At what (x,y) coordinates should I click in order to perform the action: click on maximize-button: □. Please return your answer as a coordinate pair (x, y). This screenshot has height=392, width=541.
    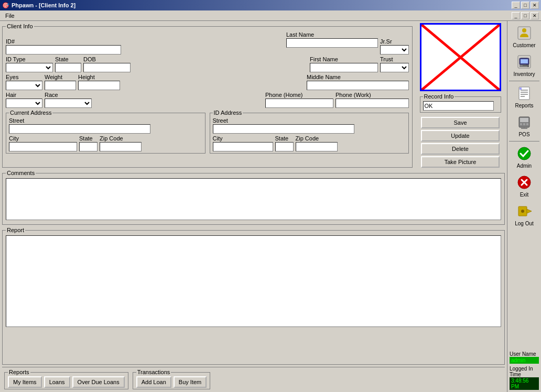
    Looking at the image, I should click on (525, 5).